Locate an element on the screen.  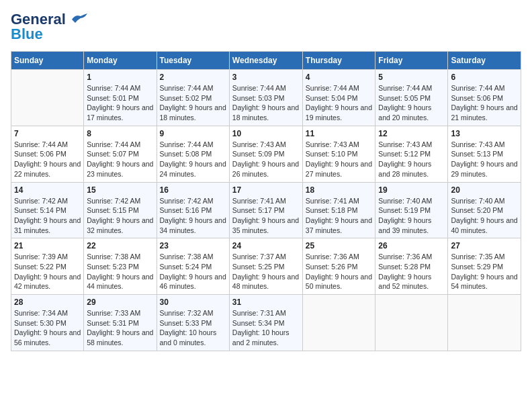
day-number: 28 is located at coordinates (47, 302).